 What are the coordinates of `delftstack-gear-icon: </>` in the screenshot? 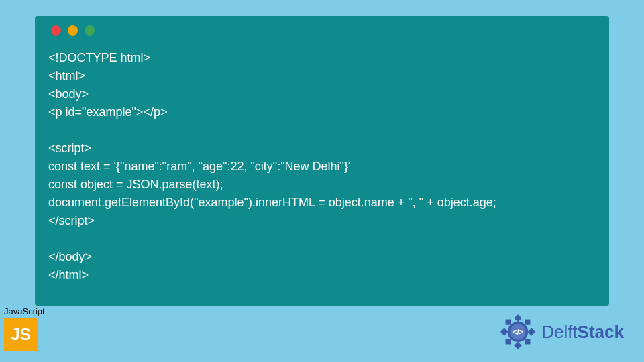 It's located at (518, 332).